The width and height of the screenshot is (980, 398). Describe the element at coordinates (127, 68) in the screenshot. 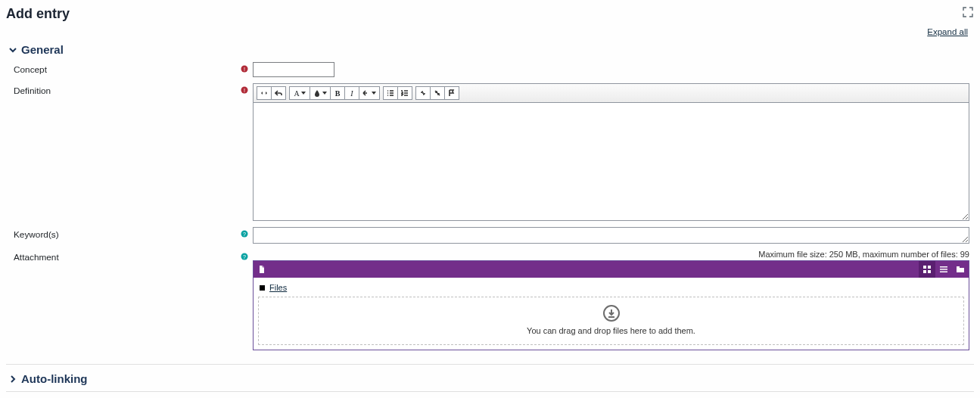

I see `label-concept: Concept` at that location.